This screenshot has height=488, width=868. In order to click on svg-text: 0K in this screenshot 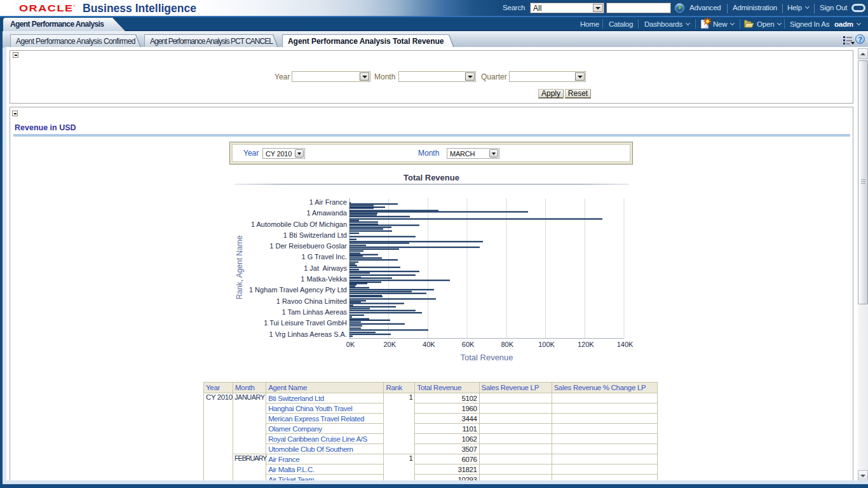, I will do `click(351, 344)`.